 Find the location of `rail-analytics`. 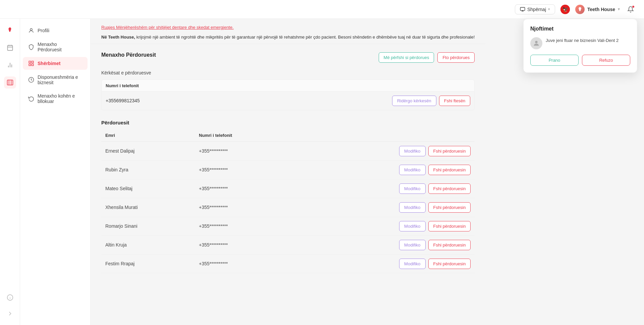

rail-analytics is located at coordinates (10, 65).